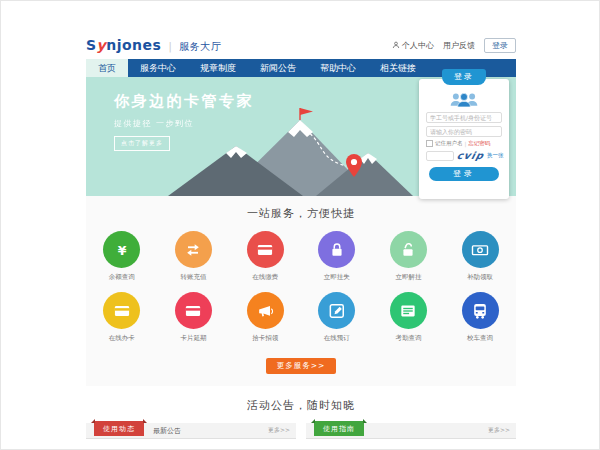 This screenshot has height=450, width=600. I want to click on megaphone-icon, so click(266, 310).